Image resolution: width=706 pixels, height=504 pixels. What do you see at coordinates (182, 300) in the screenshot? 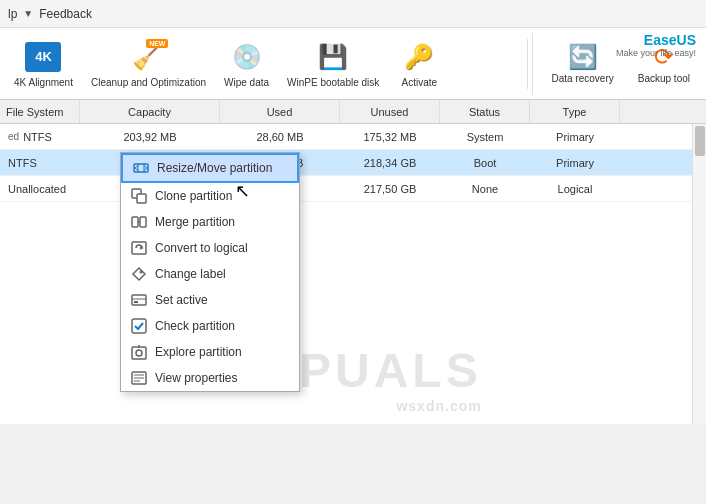
I see `active-label: Set active` at bounding box center [182, 300].